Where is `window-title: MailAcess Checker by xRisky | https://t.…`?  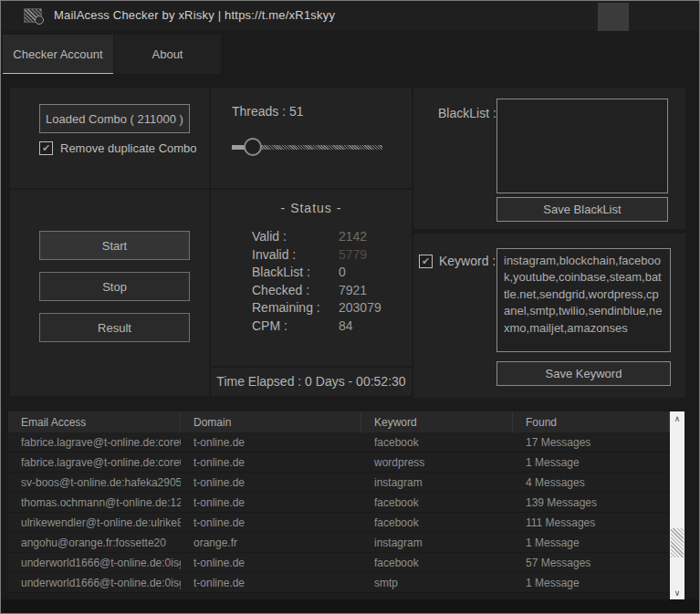 window-title: MailAcess Checker by xRisky | https://t.… is located at coordinates (194, 15).